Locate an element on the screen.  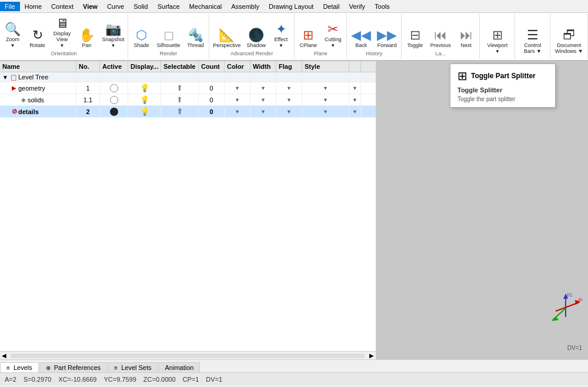
tab-part-references: ⊕ Part References is located at coordinates (74, 367).